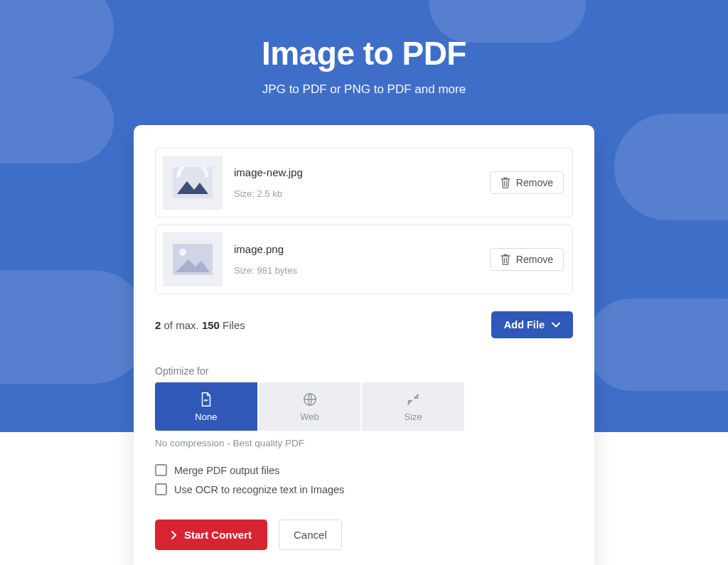  I want to click on cancel-label: Cancel, so click(310, 534).